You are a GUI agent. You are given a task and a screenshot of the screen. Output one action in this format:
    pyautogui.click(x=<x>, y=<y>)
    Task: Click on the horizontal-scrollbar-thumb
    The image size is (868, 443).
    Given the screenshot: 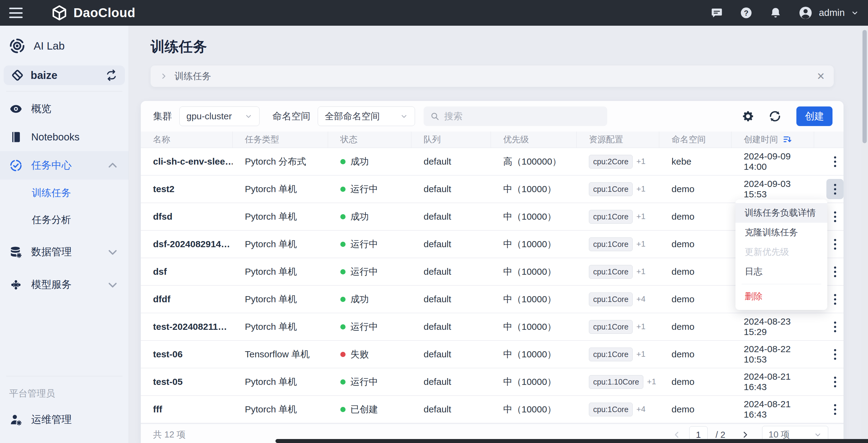 What is the action you would take?
    pyautogui.click(x=571, y=441)
    